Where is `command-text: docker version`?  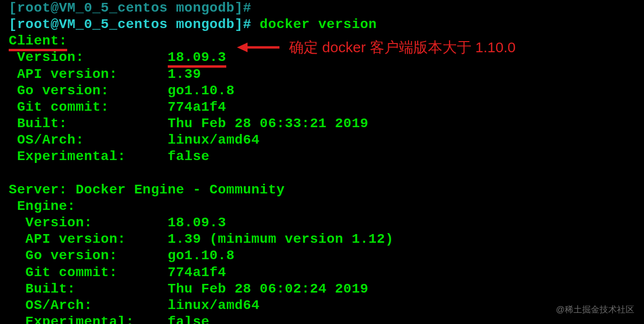
command-text: docker version is located at coordinates (318, 24).